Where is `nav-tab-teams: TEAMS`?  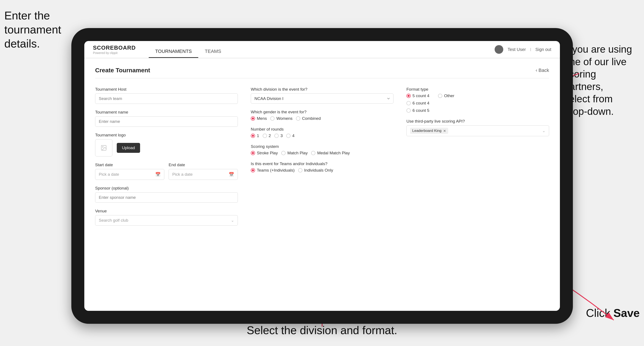
nav-tab-teams: TEAMS is located at coordinates (213, 49).